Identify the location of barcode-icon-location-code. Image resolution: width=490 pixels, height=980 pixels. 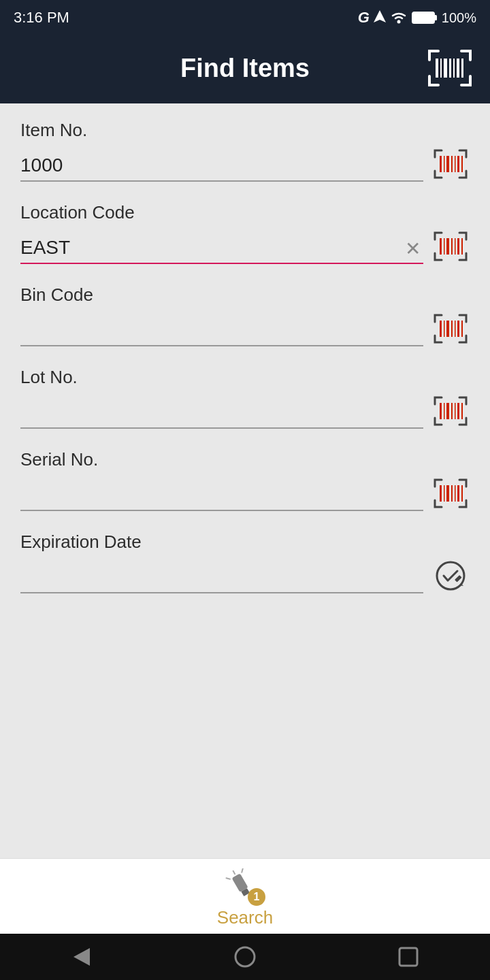
(451, 246).